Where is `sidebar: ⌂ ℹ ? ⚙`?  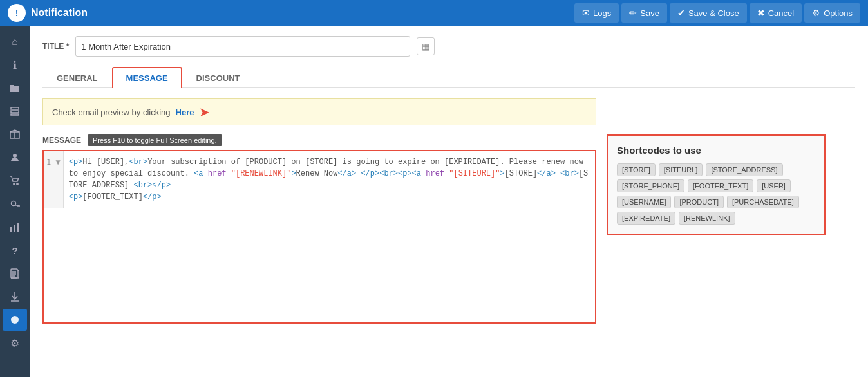 sidebar: ⌂ ℹ ? ⚙ is located at coordinates (15, 201).